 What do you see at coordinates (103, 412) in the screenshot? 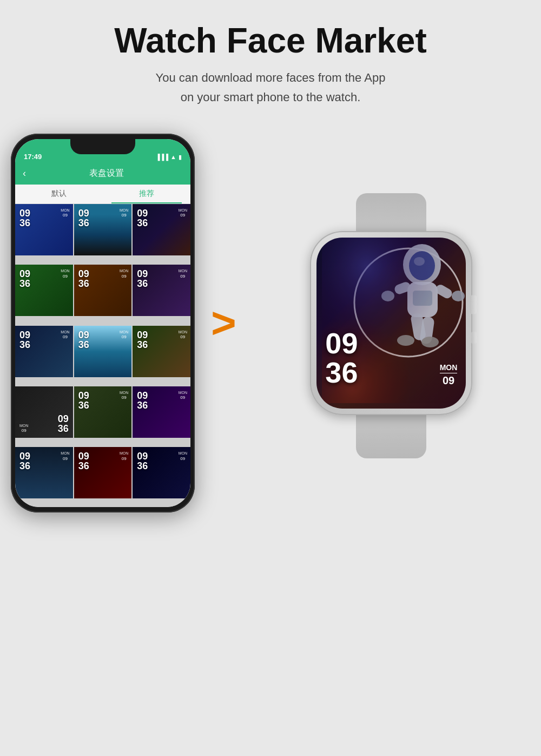
I see `face-cell-11: 09 36 MON09` at bounding box center [103, 412].